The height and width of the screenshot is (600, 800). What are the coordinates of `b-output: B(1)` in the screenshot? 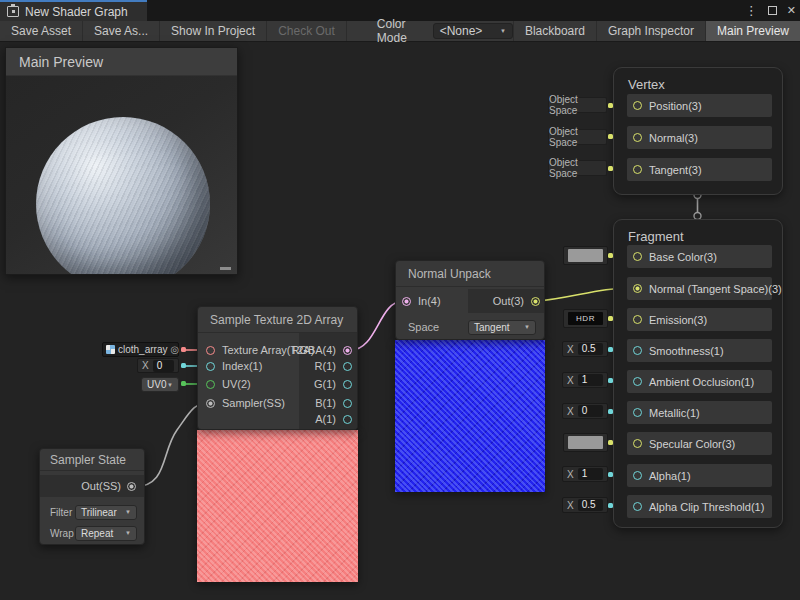 It's located at (334, 403).